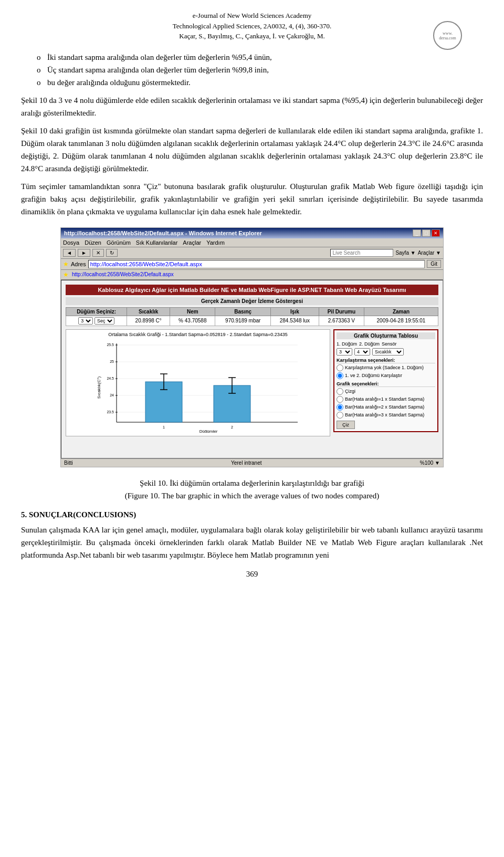  What do you see at coordinates (341, 320) in the screenshot?
I see `cell-battery: 2.673363 V` at bounding box center [341, 320].